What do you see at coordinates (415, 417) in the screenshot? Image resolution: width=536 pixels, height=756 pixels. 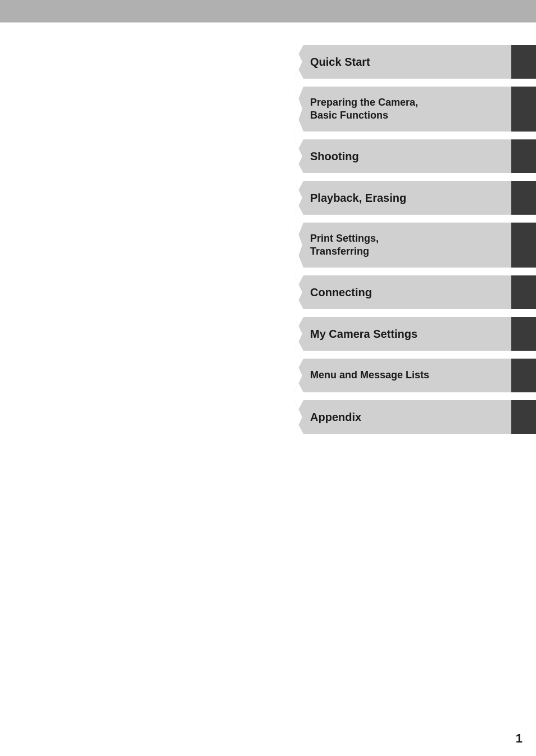 I see `toc-item-appendix: Appendix` at bounding box center [415, 417].